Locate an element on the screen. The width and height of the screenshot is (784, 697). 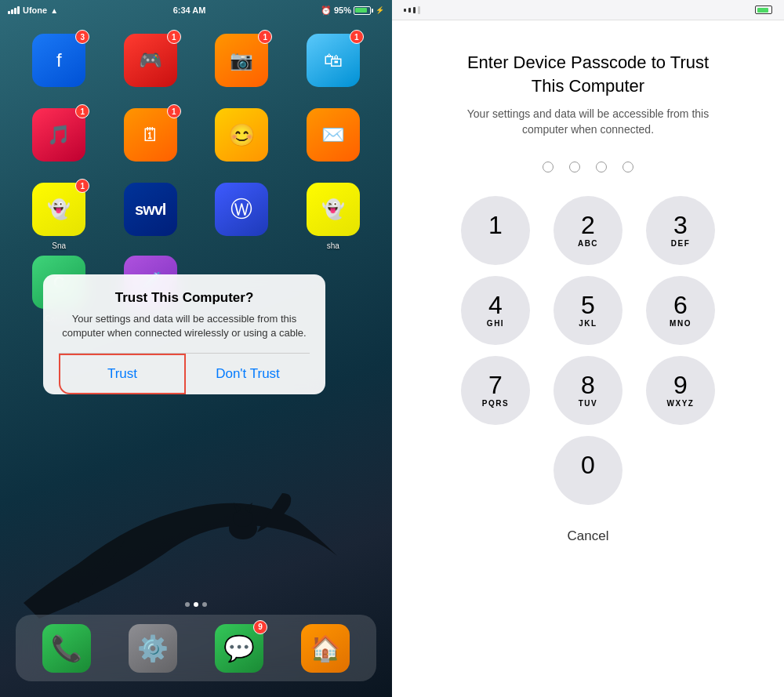
app-item: 👻 1 Sna is located at coordinates (60, 209).